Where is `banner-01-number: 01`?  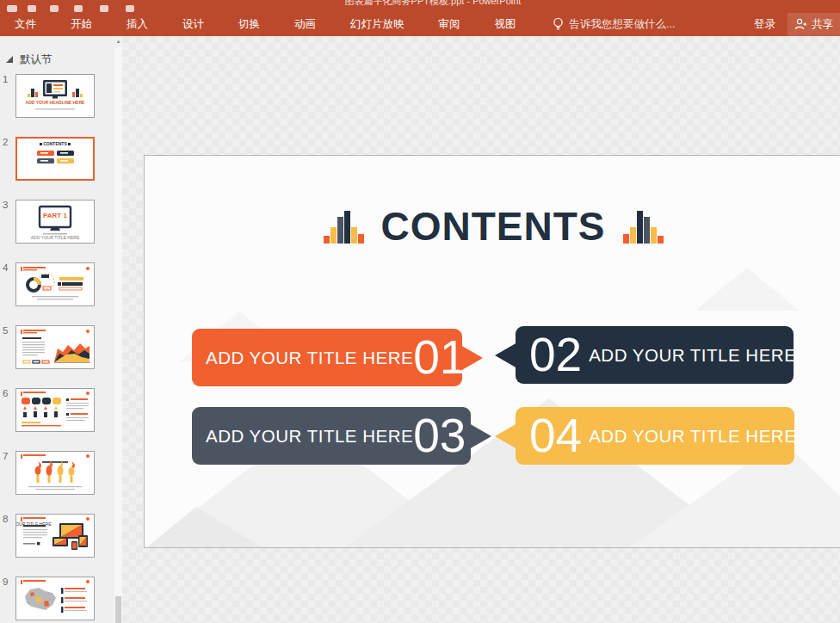 banner-01-number: 01 is located at coordinates (439, 358).